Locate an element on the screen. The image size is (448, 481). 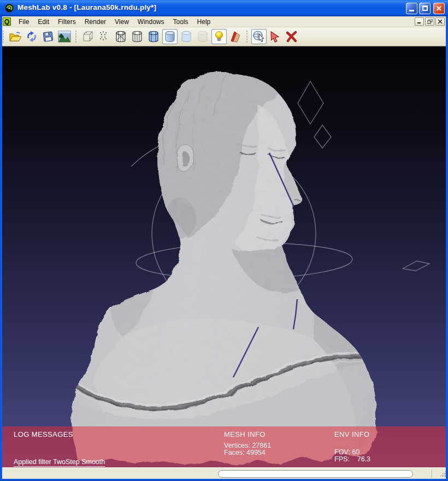
info-overlay: LOG MESSAGES MESH INFO ENV INFO Vertices… is located at coordinates (224, 447).